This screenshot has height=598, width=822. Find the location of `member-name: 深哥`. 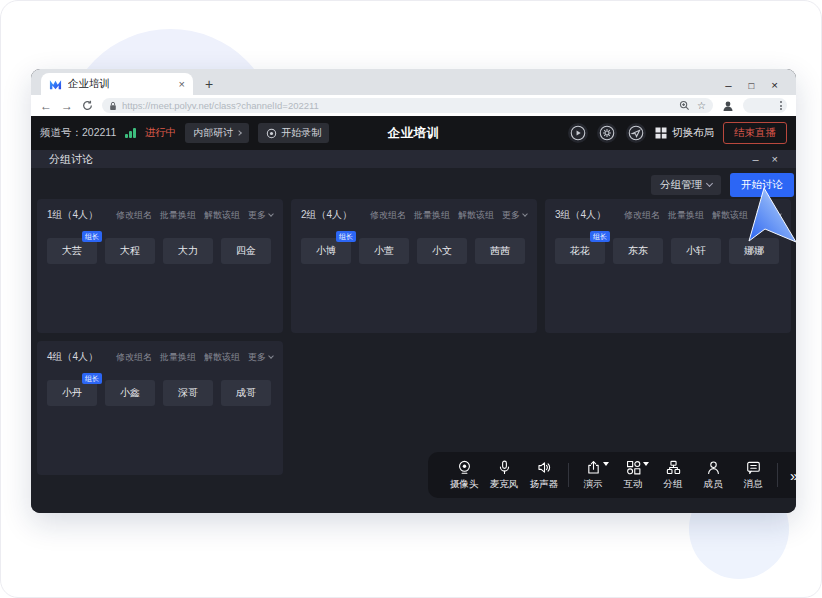

member-name: 深哥 is located at coordinates (188, 393).